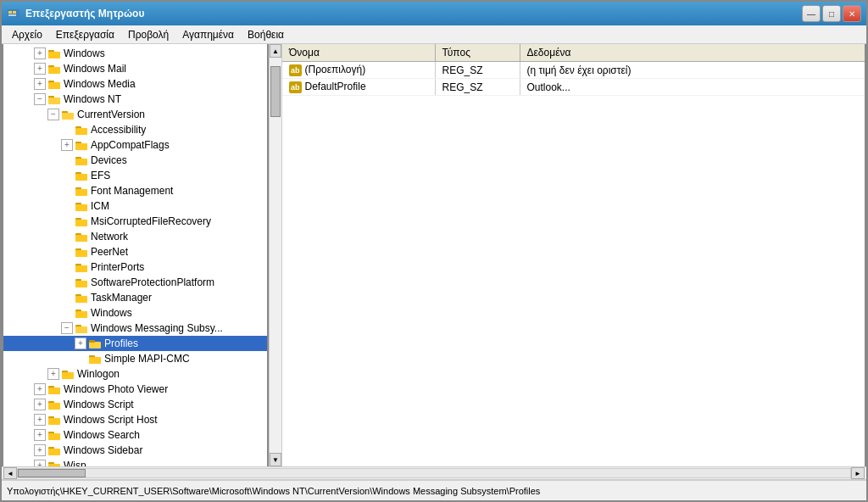  Describe the element at coordinates (136, 69) in the screenshot. I see `tree-item-windows-mail: + Windows Mail` at that location.